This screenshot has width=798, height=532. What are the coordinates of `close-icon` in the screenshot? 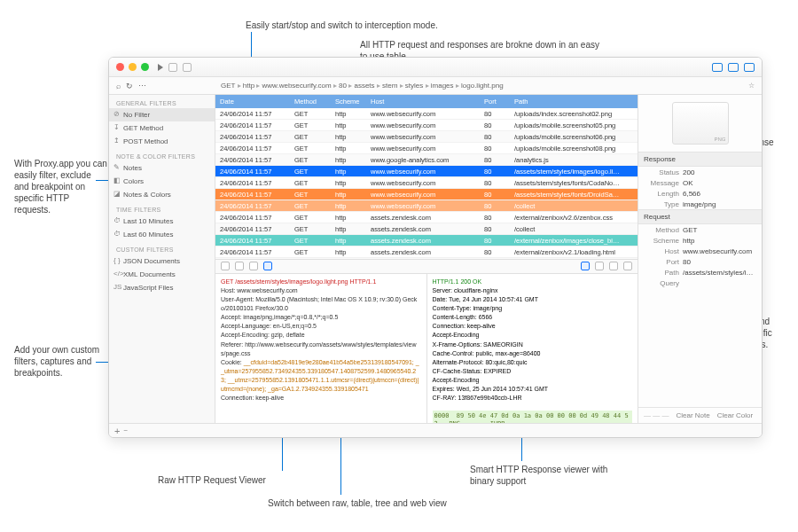 It's located at (121, 67).